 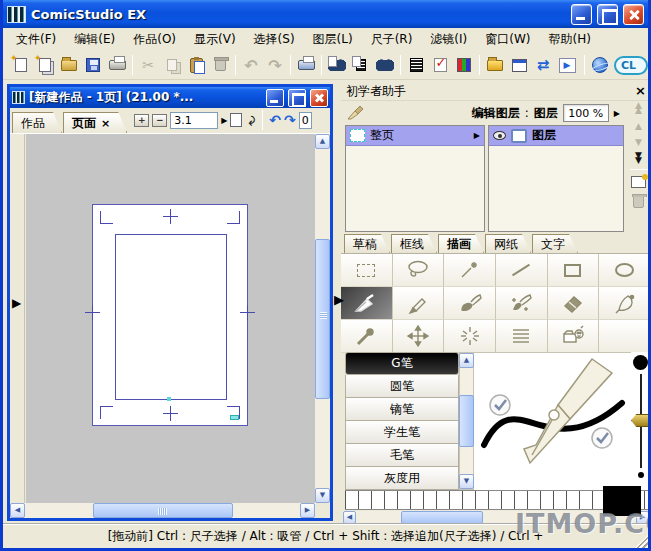 What do you see at coordinates (419, 270) in the screenshot?
I see `tool-lasso` at bounding box center [419, 270].